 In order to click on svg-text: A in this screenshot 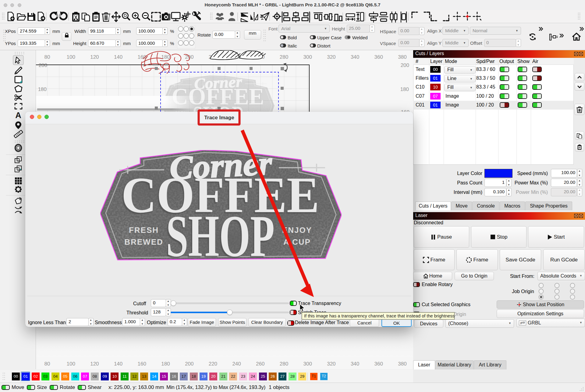, I will do `click(18, 115)`.